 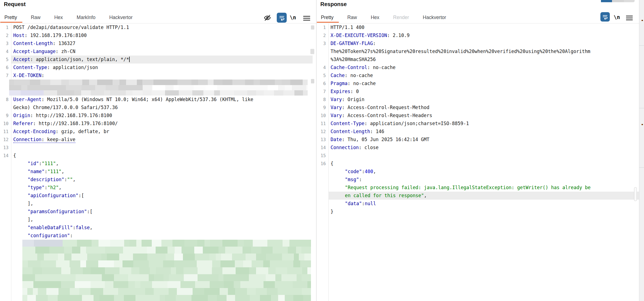 What do you see at coordinates (322, 67) in the screenshot?
I see `line-number: 4` at bounding box center [322, 67].